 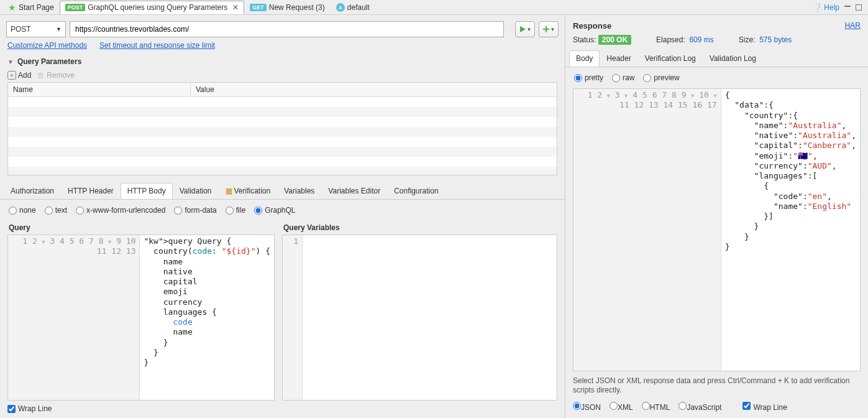 I want to click on resp-tab-verlog: Verification Log, so click(x=670, y=58).